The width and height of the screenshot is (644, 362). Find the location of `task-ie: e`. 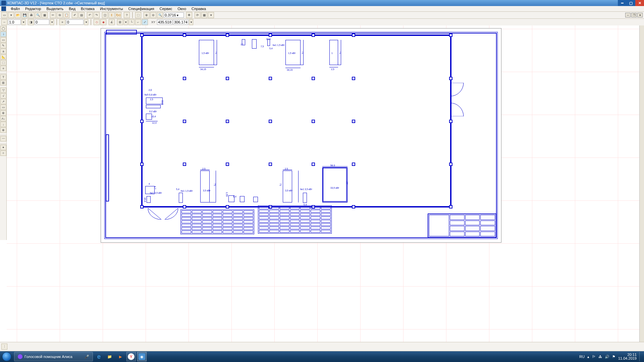

task-ie: e is located at coordinates (99, 357).